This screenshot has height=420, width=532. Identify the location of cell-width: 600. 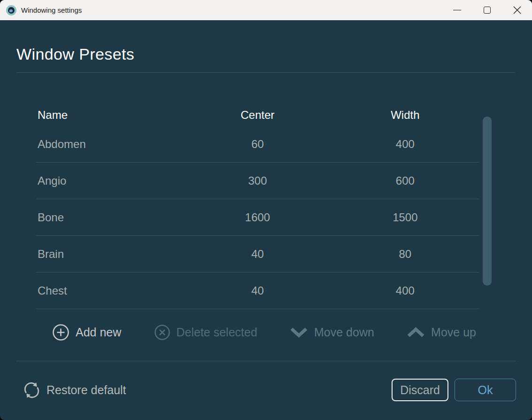
(405, 181).